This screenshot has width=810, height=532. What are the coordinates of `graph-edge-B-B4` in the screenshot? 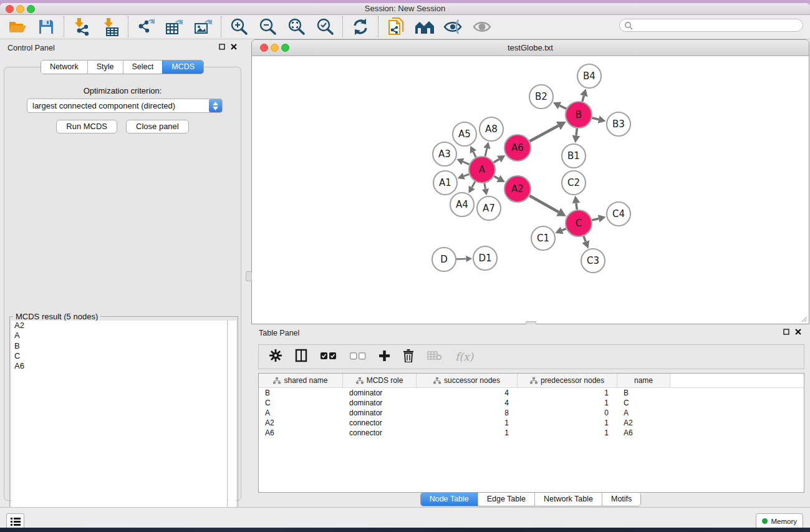 It's located at (584, 95).